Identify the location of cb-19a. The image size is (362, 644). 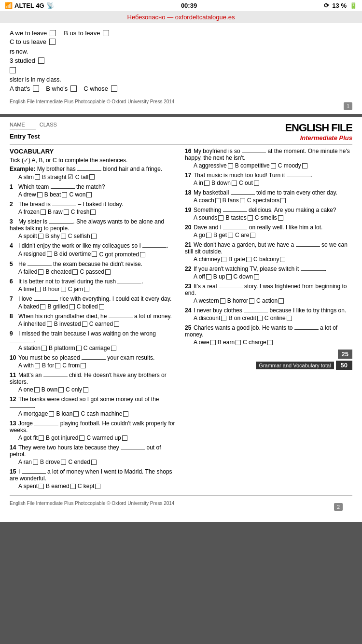
(221, 218).